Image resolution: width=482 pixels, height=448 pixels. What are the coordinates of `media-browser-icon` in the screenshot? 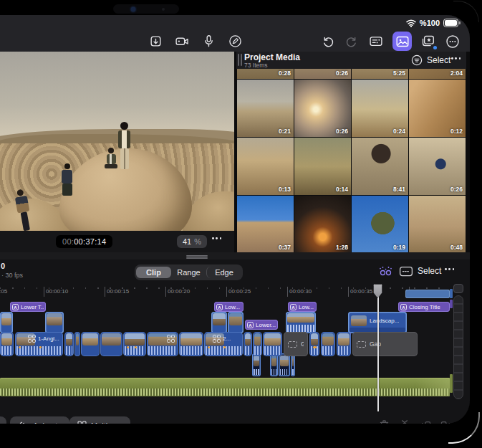 It's located at (403, 42).